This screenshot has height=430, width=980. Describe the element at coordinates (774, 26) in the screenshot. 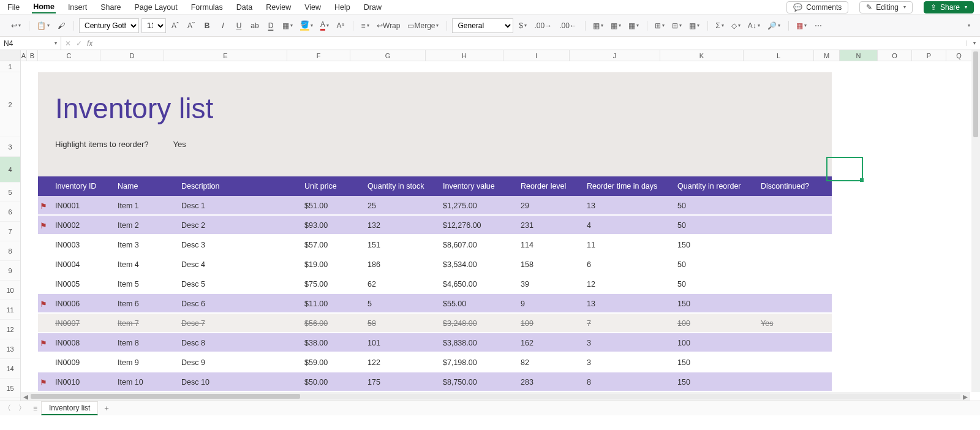

I see `find-button: 🔎▾` at that location.